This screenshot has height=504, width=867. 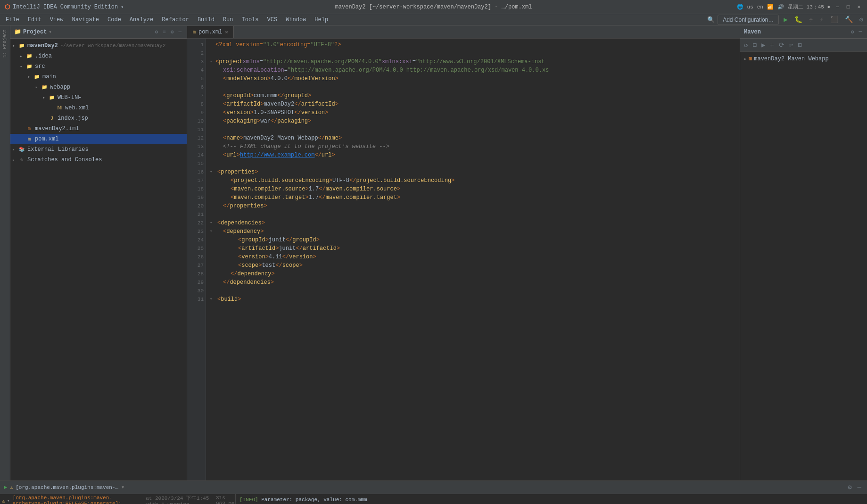 I want to click on stop-button: ⬛, so click(x=834, y=20).